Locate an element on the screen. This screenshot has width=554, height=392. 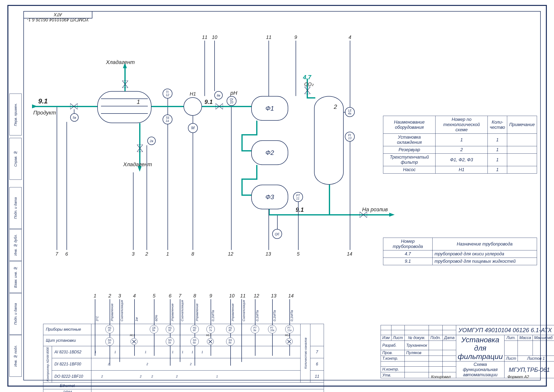
valve-8v is located at coordinates (219, 106).